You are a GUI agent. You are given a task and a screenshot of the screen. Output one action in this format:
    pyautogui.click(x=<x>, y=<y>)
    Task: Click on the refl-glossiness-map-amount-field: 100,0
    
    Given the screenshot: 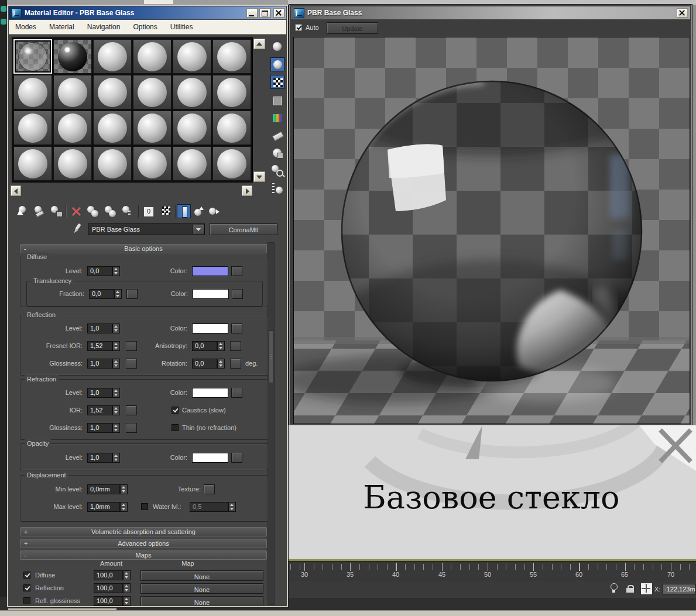 What is the action you would take?
    pyautogui.click(x=108, y=601)
    